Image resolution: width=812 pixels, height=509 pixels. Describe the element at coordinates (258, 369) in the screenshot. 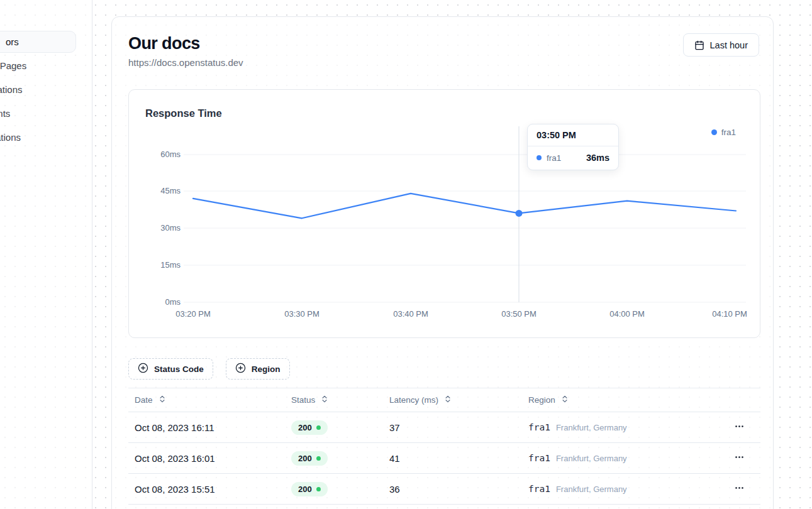

I see `filter-region-button: Region` at that location.